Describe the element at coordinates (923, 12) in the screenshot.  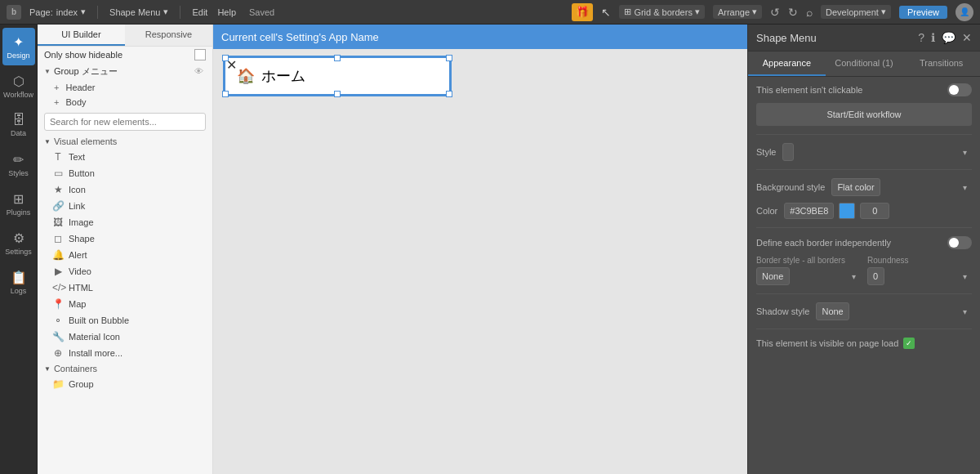
I see `preview-button: Preview` at that location.